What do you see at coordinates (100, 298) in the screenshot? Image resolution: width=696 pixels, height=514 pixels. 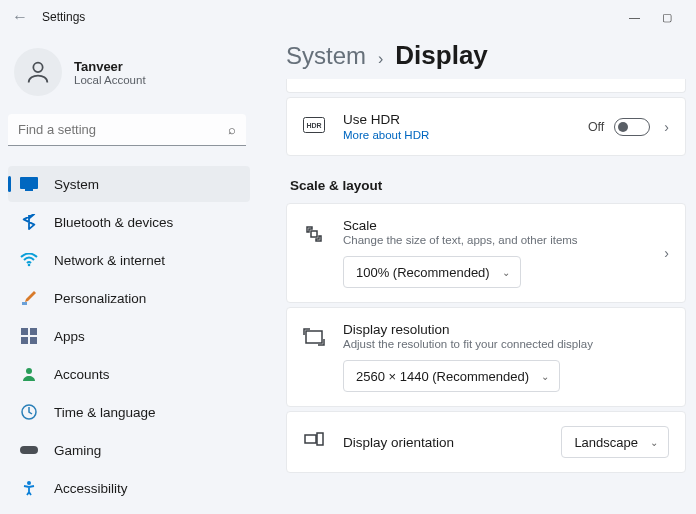 I see `nav-label: Personalization` at bounding box center [100, 298].